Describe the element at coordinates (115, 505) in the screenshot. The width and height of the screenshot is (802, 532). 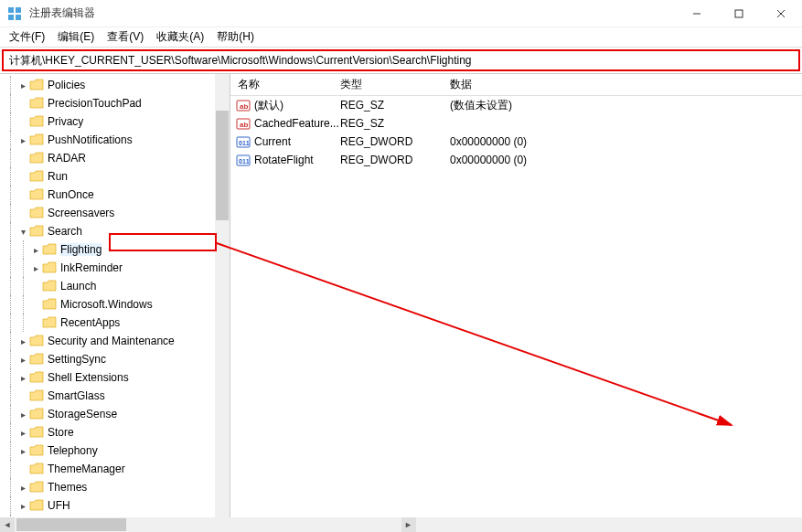
I see `tree-item: ▸UFH` at that location.